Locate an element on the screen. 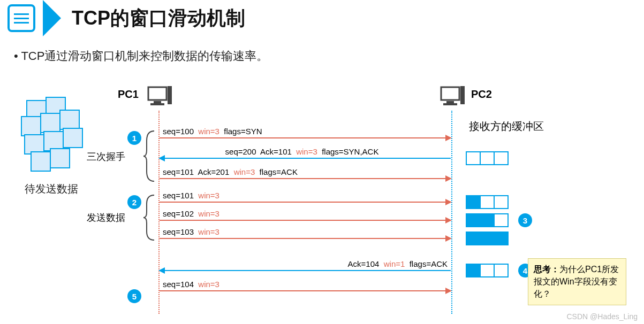 The width and height of the screenshot is (644, 324). pc2-label: PC2 is located at coordinates (482, 94).